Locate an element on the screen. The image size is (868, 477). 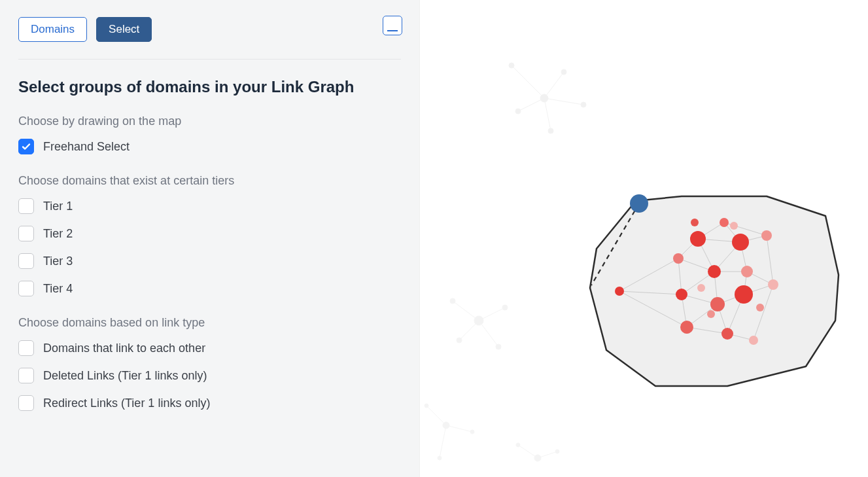
label-tier1: Tier 1 is located at coordinates (58, 207).